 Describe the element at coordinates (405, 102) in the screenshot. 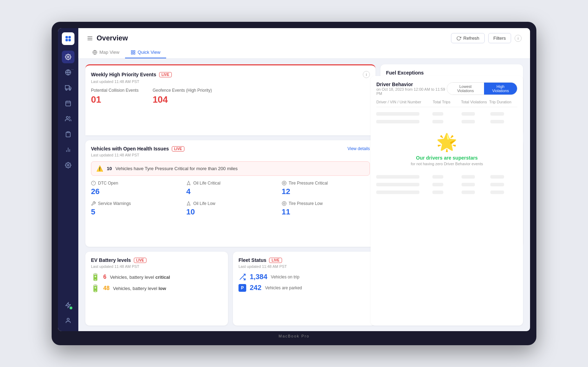

I see `driver-vin-col-header: Driver / VIN / Unit Number` at that location.